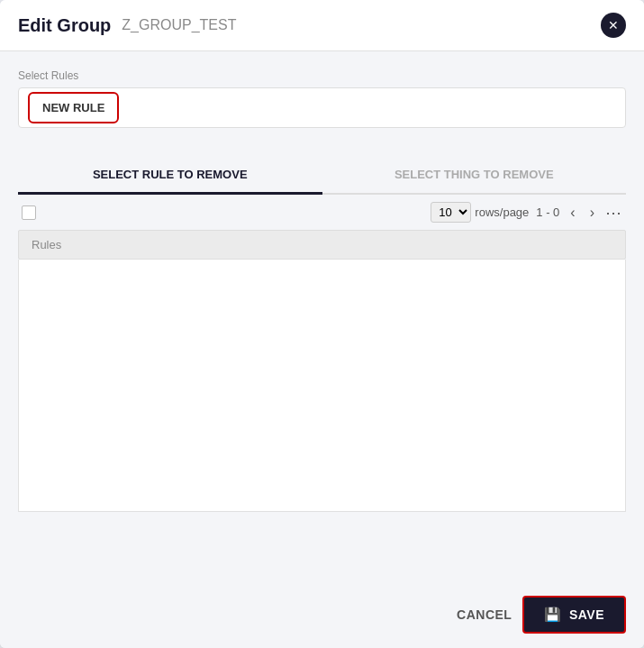  Describe the element at coordinates (322, 76) in the screenshot. I see `select-rules-label: Select Rules` at that location.